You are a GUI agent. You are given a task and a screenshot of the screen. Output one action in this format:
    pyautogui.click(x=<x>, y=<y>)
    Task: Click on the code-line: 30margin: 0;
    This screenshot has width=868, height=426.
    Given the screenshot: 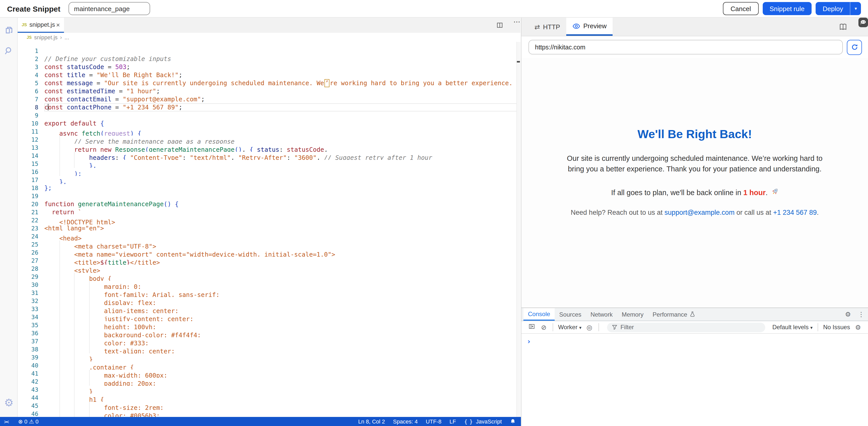 What is the action you would take?
    pyautogui.click(x=269, y=285)
    